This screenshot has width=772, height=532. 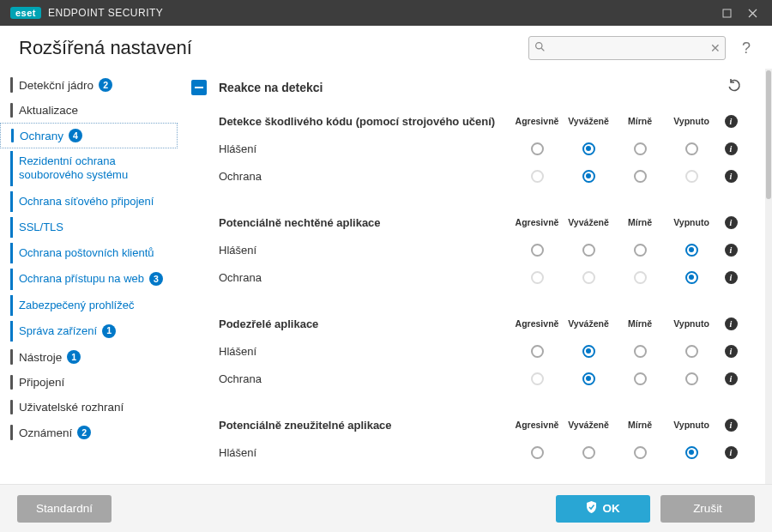 What do you see at coordinates (746, 48) in the screenshot?
I see `help-button: ?` at bounding box center [746, 48].